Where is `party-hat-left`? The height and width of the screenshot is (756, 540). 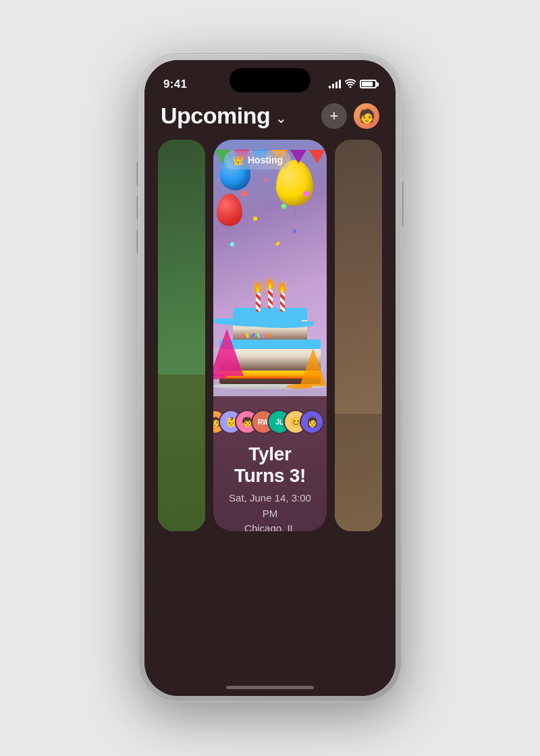 party-hat-left is located at coordinates (228, 352).